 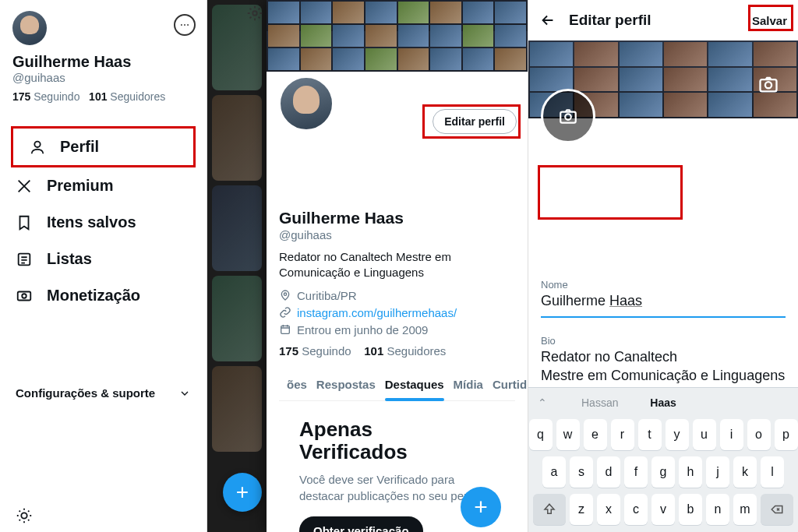 I want to click on key-z: z, so click(x=581, y=509).